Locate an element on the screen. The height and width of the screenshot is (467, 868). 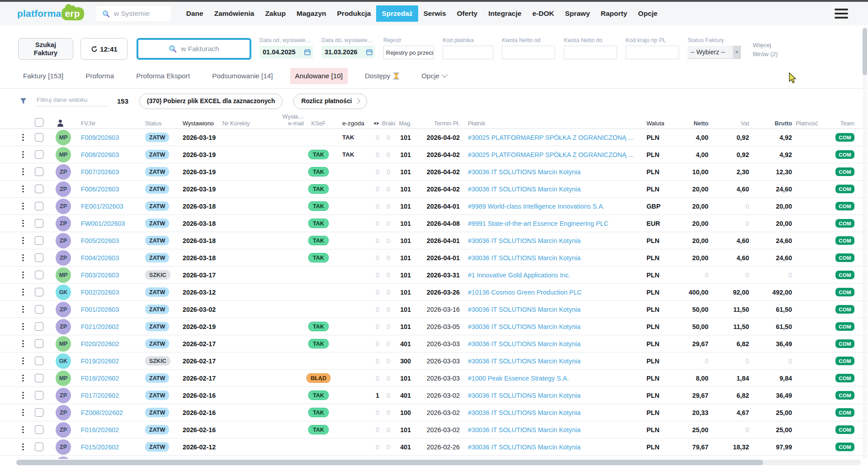
invoice-number: F007/202603 is located at coordinates (100, 172).